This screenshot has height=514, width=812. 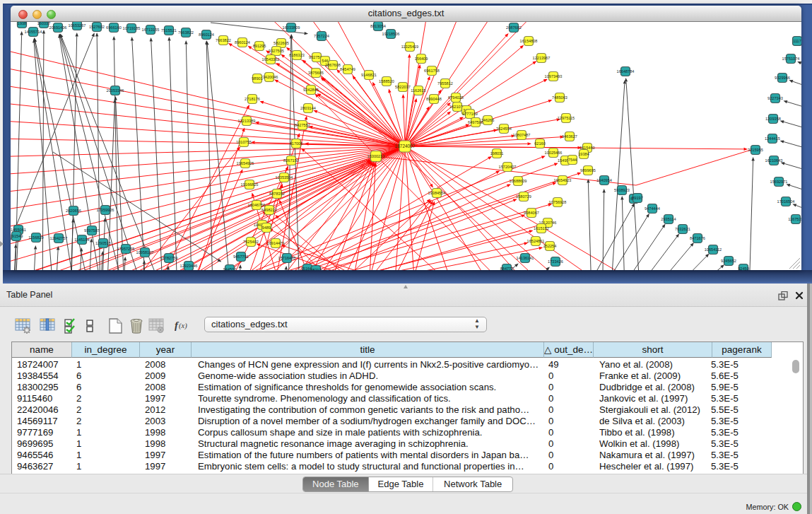 I want to click on svg-text: 2803144, so click(x=308, y=108).